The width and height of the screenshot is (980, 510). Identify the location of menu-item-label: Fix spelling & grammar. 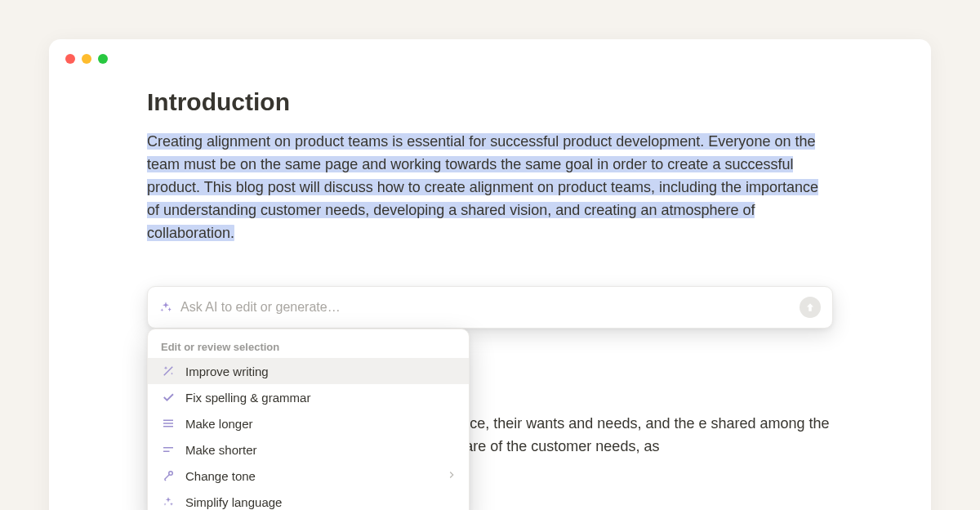
(248, 397).